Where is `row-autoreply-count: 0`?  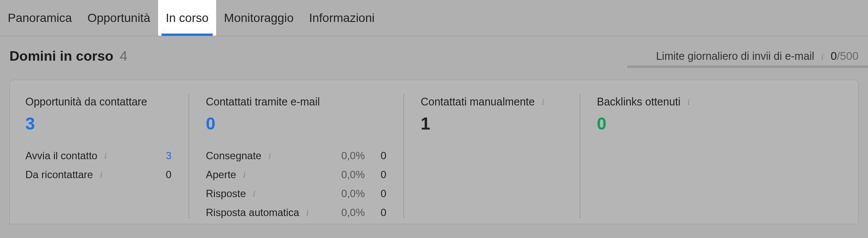 row-autoreply-count: 0 is located at coordinates (378, 213).